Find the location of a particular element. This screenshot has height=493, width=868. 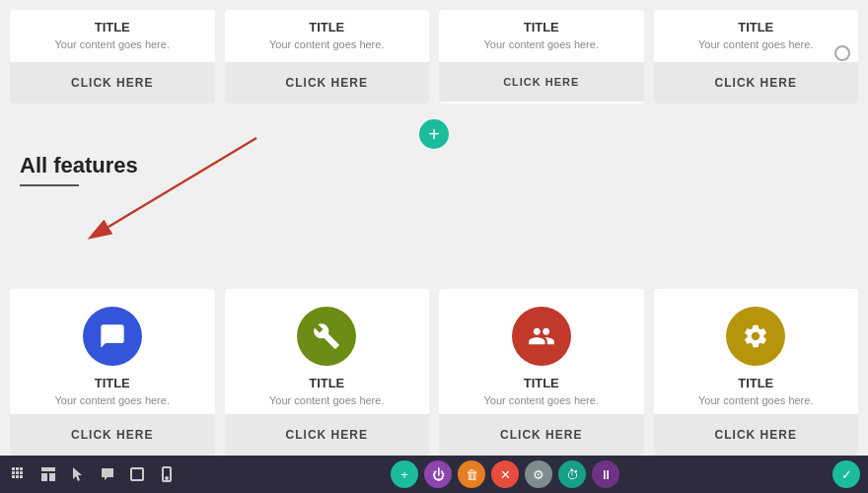

top-card-1-title: TITLE is located at coordinates (112, 28).